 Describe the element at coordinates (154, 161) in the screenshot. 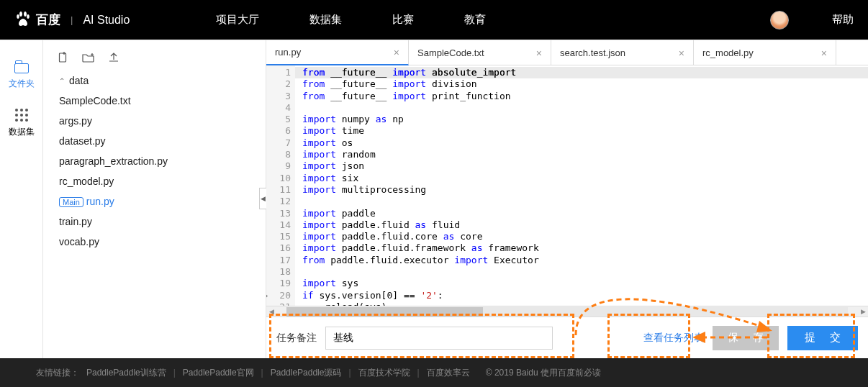

I see `file-paragraph: paragraph_extraction.py` at that location.